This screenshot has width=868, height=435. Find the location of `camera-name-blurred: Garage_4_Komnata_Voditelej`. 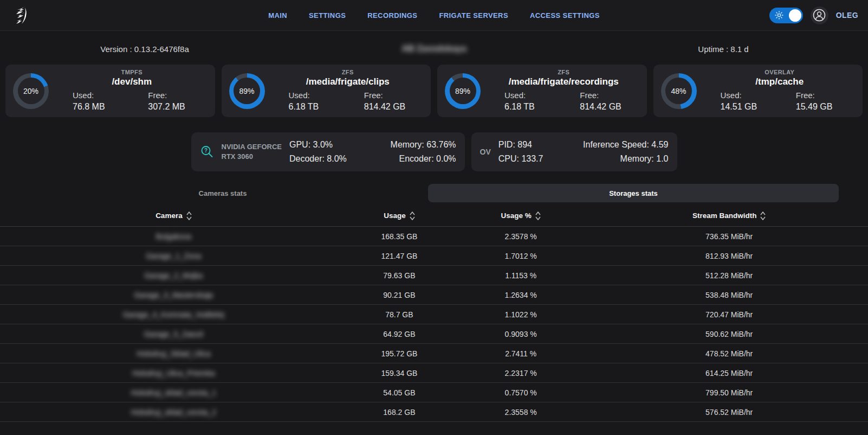

camera-name-blurred: Garage_4_Komnata_Voditelej is located at coordinates (173, 315).